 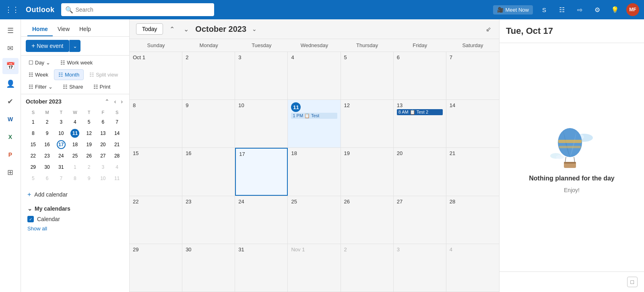 I want to click on calendar-event: 1 PM 📋 Test, so click(x=314, y=116).